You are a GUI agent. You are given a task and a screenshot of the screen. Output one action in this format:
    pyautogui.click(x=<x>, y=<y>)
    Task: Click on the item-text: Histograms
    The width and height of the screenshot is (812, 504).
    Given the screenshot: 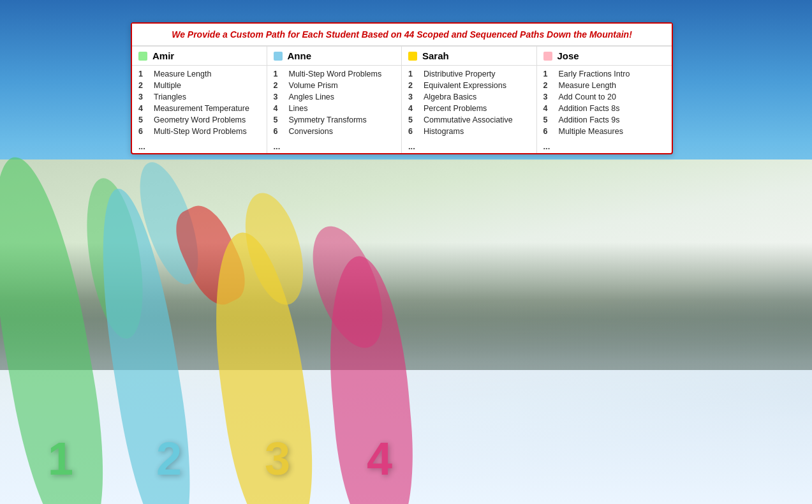 What is the action you would take?
    pyautogui.click(x=444, y=131)
    